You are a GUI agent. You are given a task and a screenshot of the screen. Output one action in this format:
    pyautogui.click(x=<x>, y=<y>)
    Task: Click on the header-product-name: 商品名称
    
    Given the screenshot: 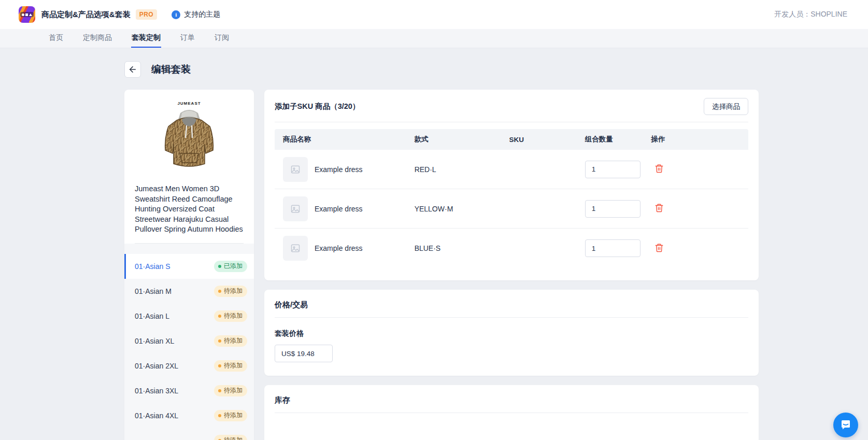 What is the action you would take?
    pyautogui.click(x=345, y=139)
    